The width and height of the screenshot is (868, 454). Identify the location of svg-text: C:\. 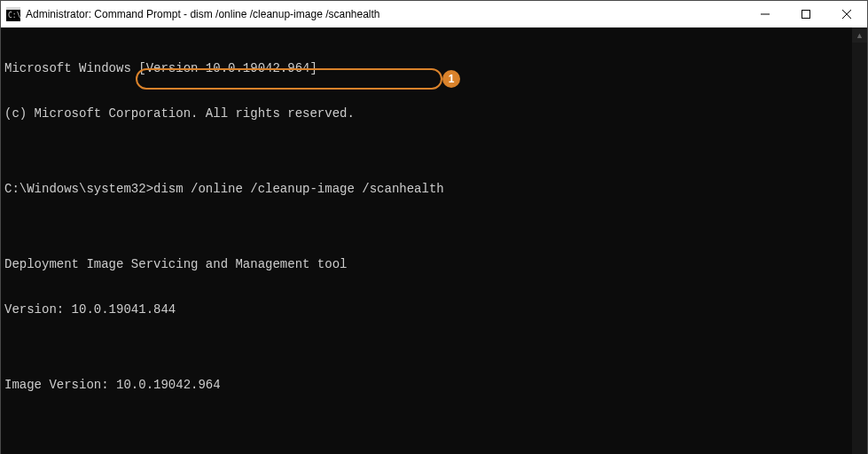
(14, 16).